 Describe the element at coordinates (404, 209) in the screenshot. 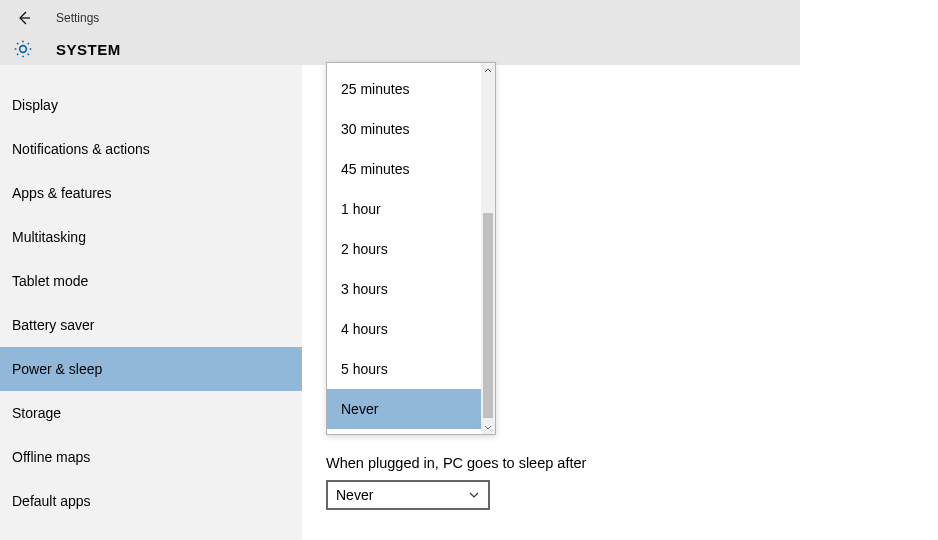

I see `dropdown-option: 1 hour` at that location.